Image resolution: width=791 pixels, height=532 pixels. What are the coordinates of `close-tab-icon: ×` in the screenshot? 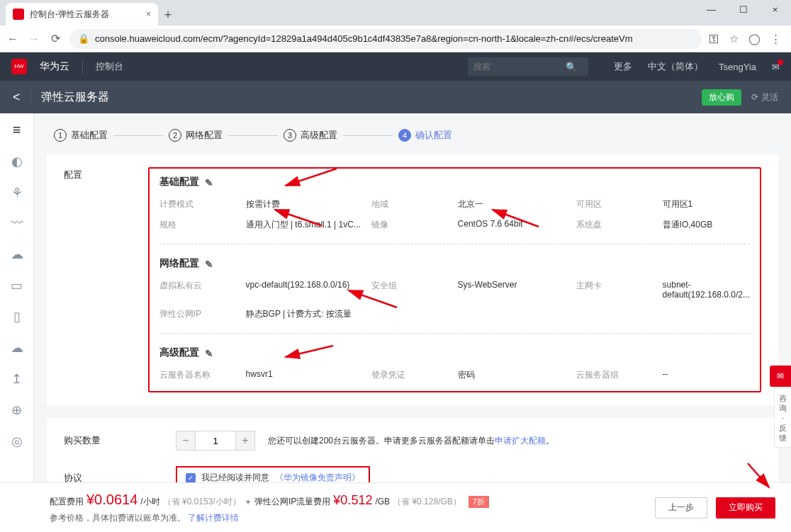 It's located at (149, 14).